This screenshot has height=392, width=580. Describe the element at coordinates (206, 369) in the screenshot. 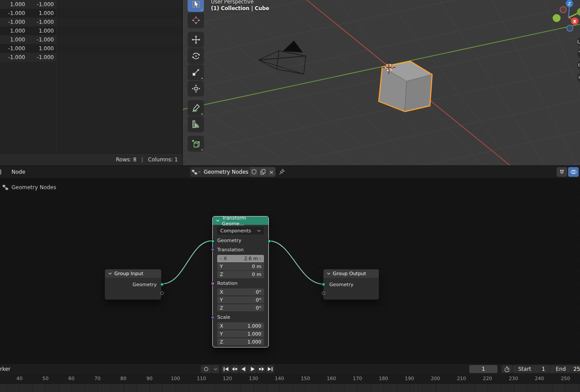

I see `auto-keying-button` at that location.